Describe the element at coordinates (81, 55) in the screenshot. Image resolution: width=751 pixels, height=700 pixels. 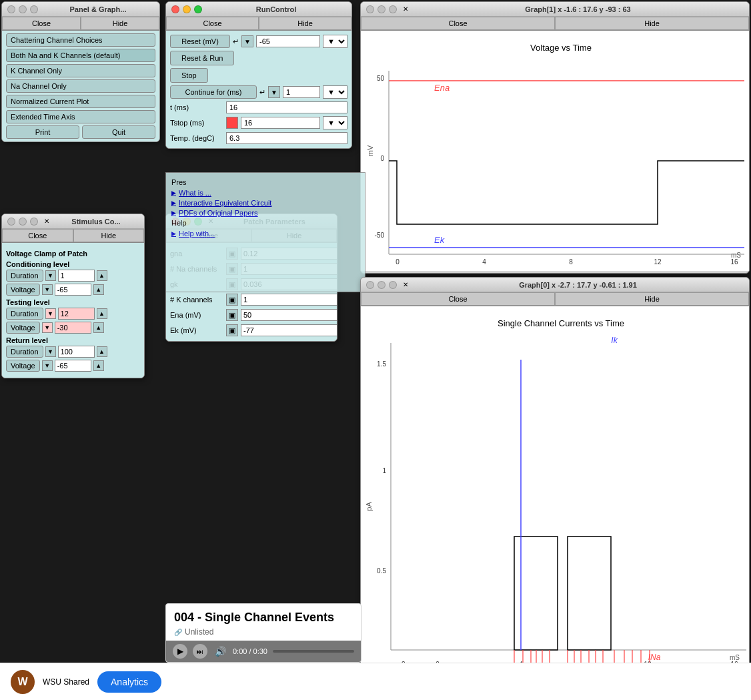
I see `both-na-k-button: Both Na and K Channels (default)` at that location.